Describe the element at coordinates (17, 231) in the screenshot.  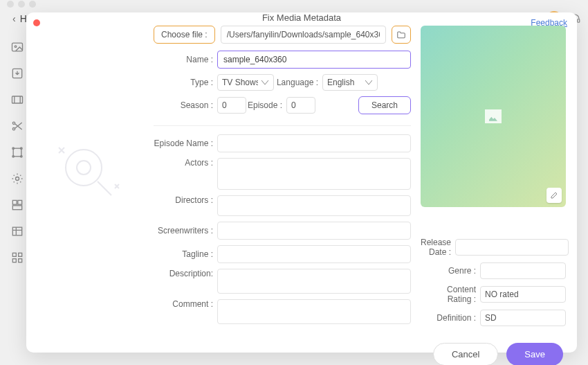
I see `table-icon` at that location.